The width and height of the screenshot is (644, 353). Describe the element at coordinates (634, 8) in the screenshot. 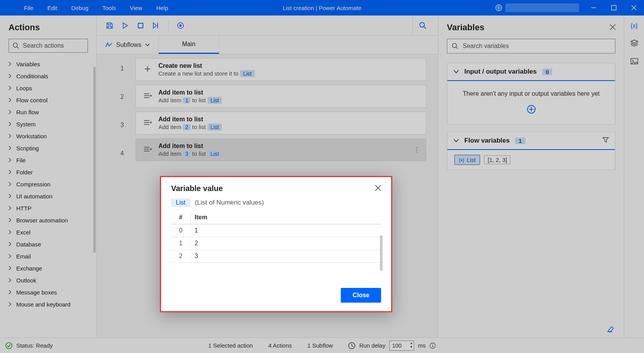

I see `close-window-button` at that location.